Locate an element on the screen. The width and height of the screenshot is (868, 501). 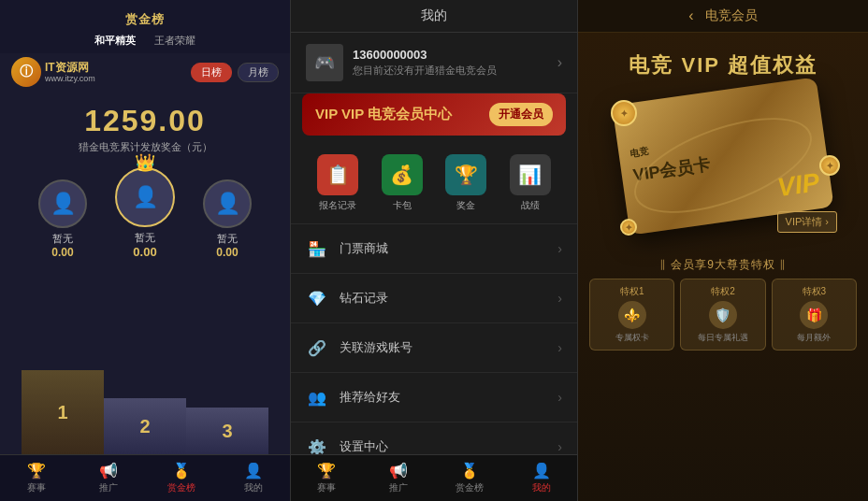
qa-reg-label: 报名记录 is located at coordinates (338, 206).